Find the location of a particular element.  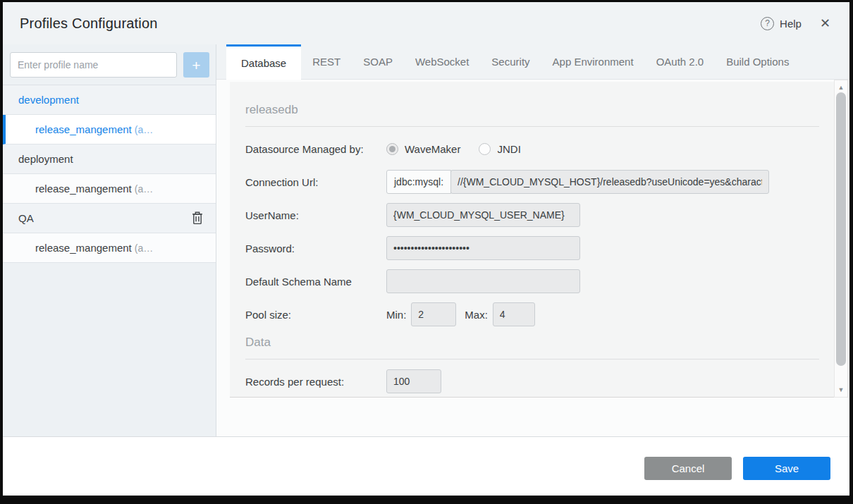

radio-selected-icon is located at coordinates (392, 149).